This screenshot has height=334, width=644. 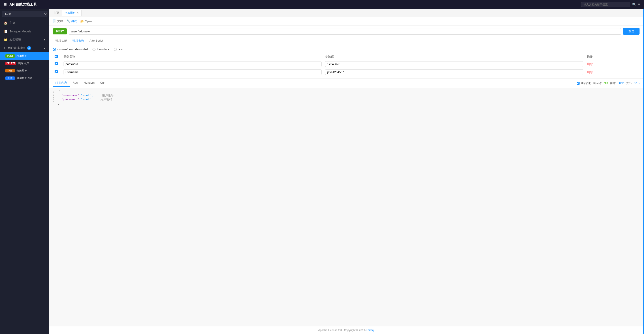 What do you see at coordinates (346, 65) in the screenshot?
I see `params-table: 参数名称 参数值 操作 删除` at bounding box center [346, 65].